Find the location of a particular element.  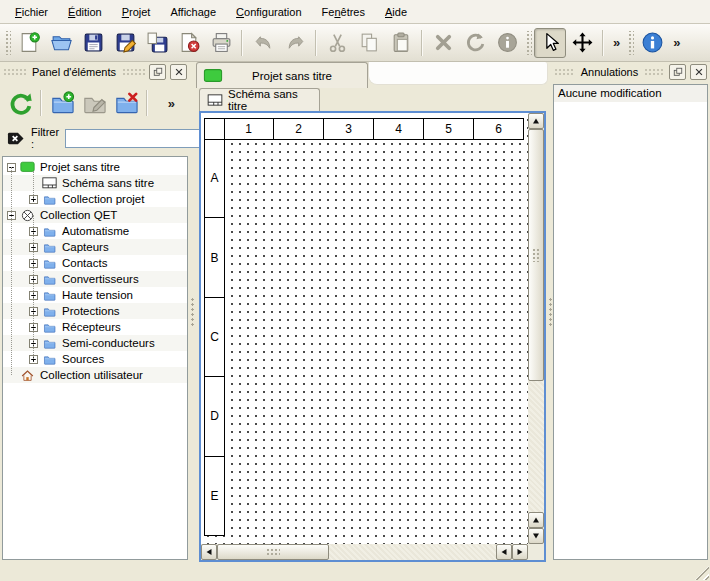

cut-button is located at coordinates (337, 43).